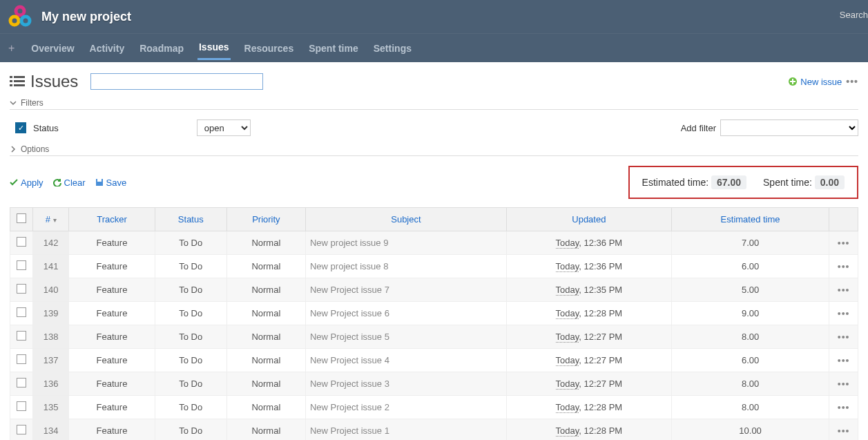 This screenshot has width=868, height=440. Describe the element at coordinates (214, 48) in the screenshot. I see `nav-issues: Issues` at that location.